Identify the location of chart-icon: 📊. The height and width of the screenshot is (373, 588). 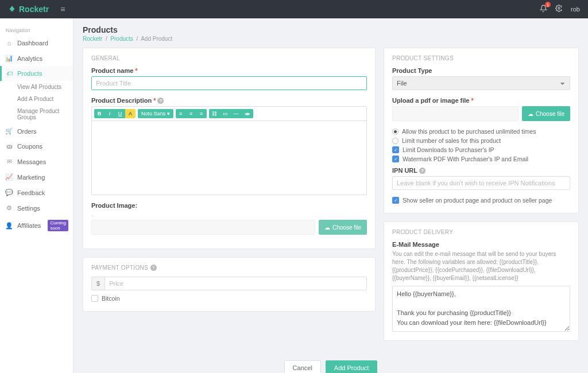
(9, 59).